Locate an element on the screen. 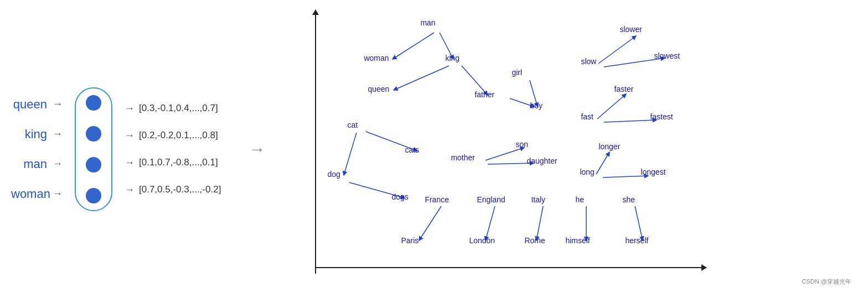  word-item-king: king → is located at coordinates (38, 134).